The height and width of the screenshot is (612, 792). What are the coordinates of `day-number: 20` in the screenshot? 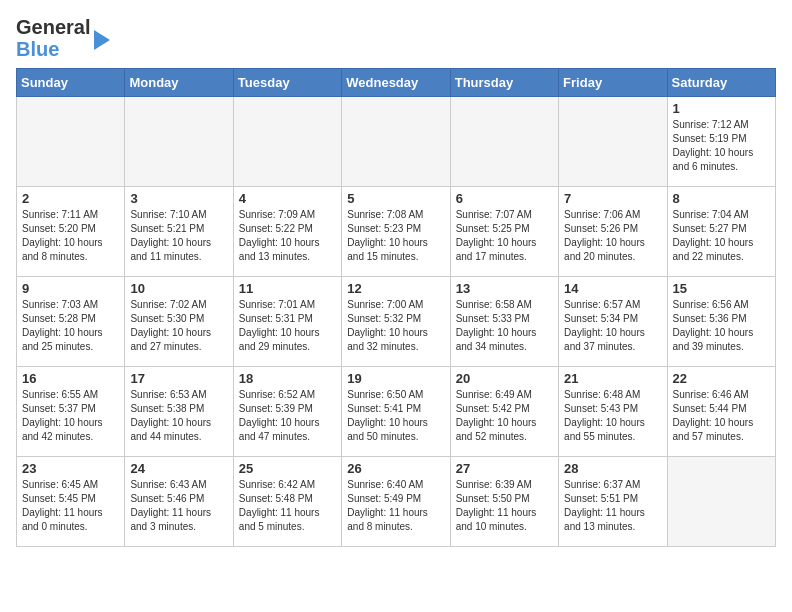 It's located at (504, 378).